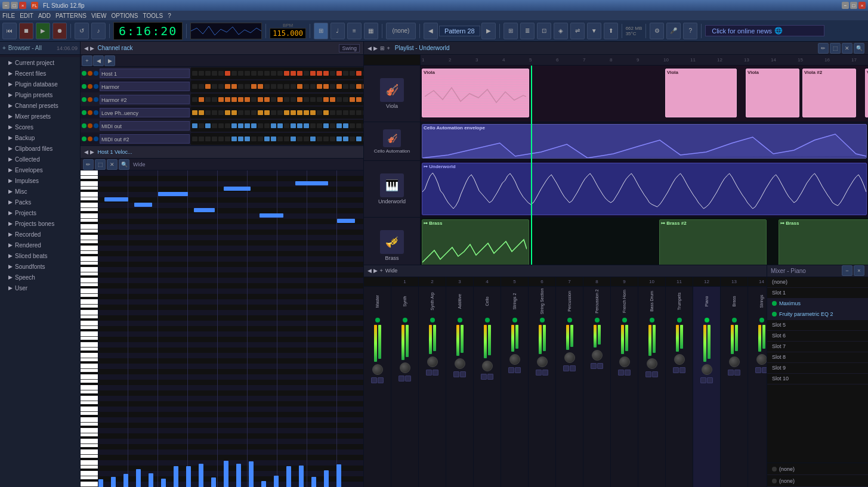 This screenshot has height=487, width=868. Describe the element at coordinates (82, 31) in the screenshot. I see `loop-button: ↺` at that location.